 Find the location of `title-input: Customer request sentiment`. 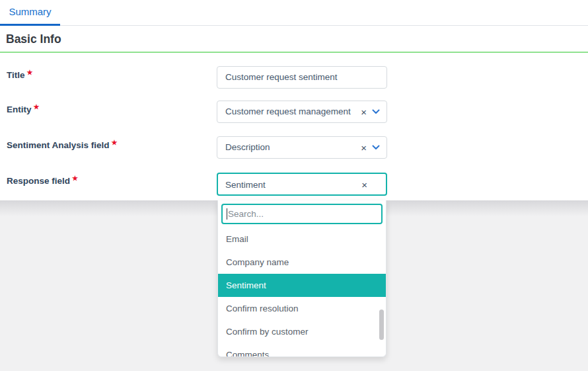

title-input: Customer request sentiment is located at coordinates (302, 77).